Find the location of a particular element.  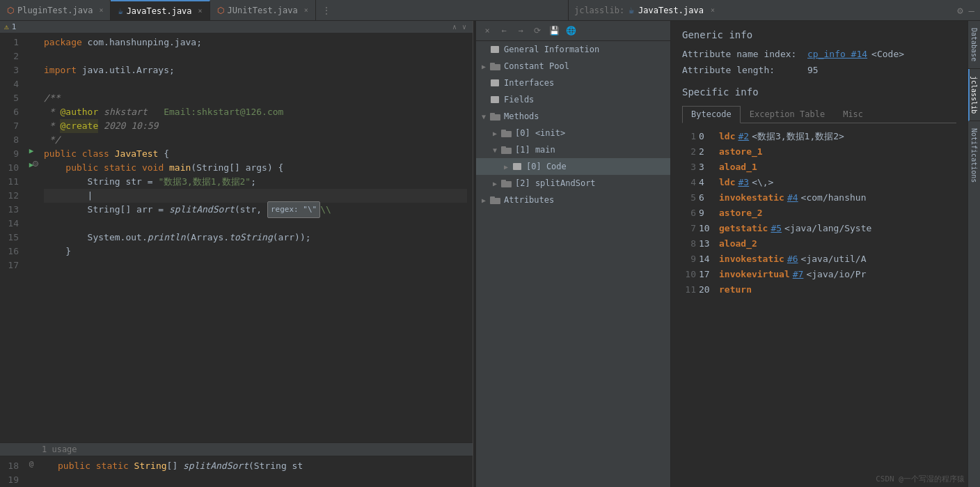

minimize-icon: — is located at coordinates (972, 10).